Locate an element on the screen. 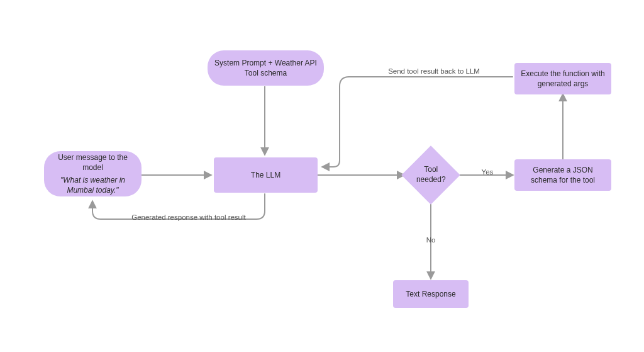  execute-function-text: Execute the function with generated args is located at coordinates (563, 79).